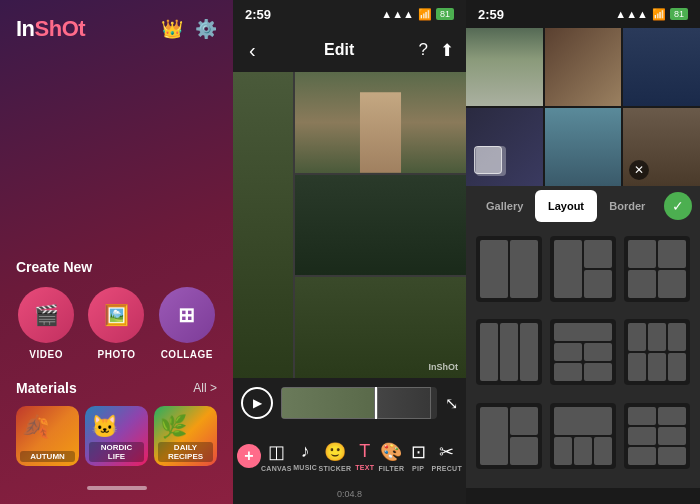 The width and height of the screenshot is (700, 504). Describe the element at coordinates (350, 50) in the screenshot. I see `edit-top-bar: ‹ Edit ? ⬆` at that location.